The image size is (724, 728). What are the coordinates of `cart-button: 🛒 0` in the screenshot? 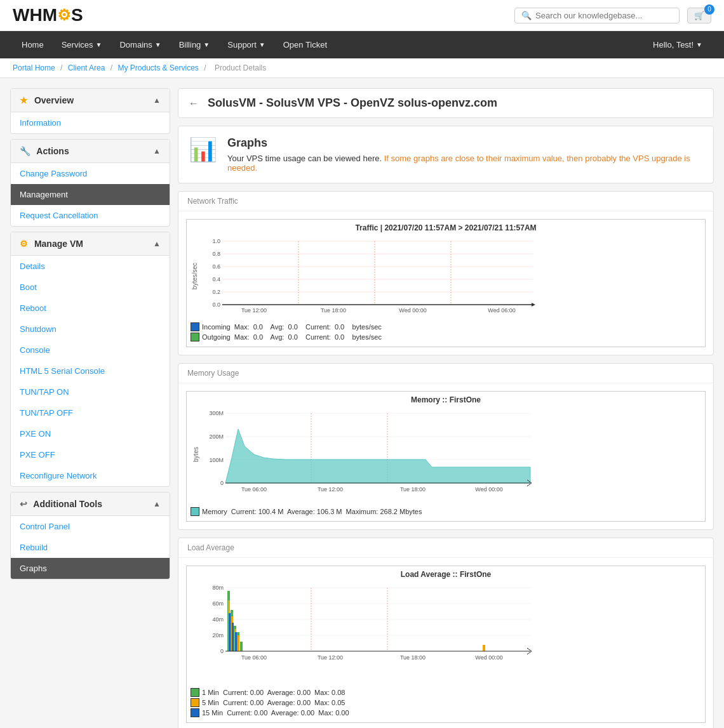 It's located at (699, 15).